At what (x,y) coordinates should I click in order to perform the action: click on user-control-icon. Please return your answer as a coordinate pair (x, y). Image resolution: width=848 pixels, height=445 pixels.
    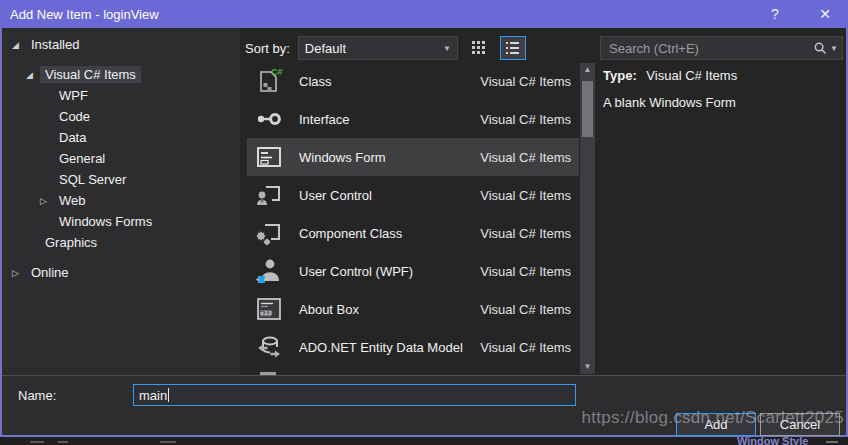
    Looking at the image, I should click on (269, 195).